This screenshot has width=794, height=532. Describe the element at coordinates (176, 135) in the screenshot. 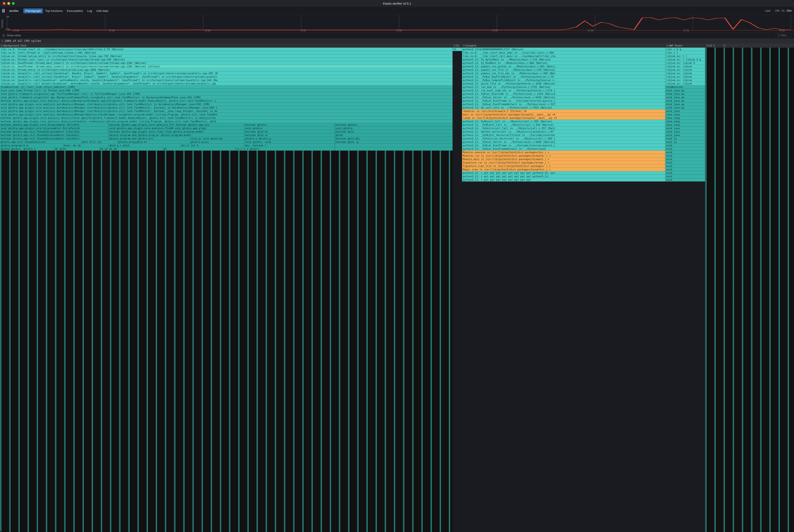

I see `flame-frame: ghidra.program.mod ghidra.prog.pr ghidra…` at that location.